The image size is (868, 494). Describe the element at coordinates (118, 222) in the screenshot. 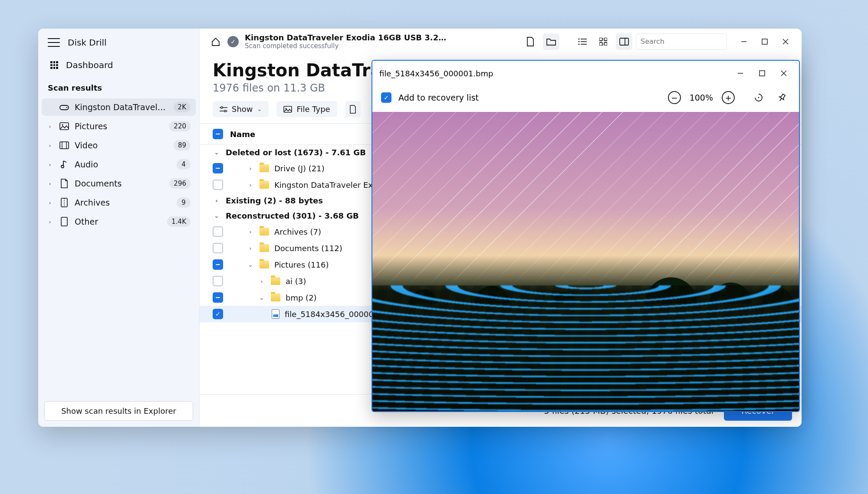

I see `sidebar-item-label: Other` at that location.